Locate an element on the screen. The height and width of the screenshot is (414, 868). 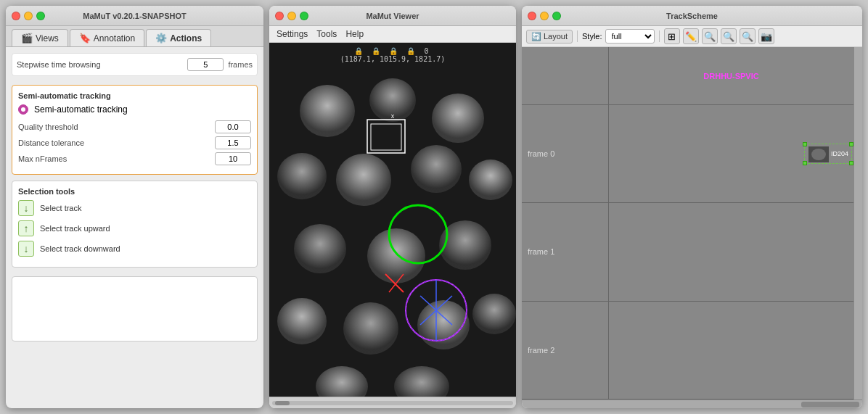
ts-ruler-frame2: frame 2 is located at coordinates (565, 351).